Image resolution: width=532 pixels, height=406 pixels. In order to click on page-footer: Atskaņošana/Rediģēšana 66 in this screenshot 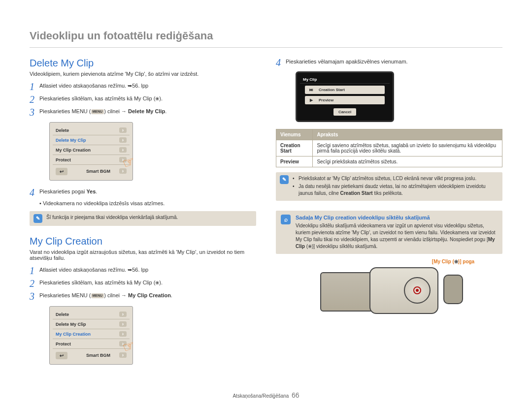, I will do `click(266, 395)`.